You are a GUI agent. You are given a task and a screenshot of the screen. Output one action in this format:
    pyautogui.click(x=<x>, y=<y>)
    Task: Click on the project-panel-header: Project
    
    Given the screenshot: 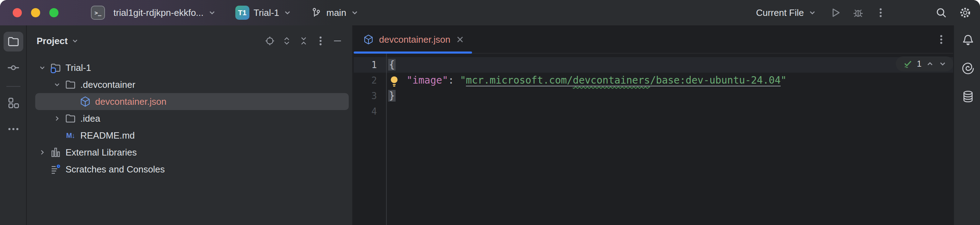 What is the action you would take?
    pyautogui.click(x=189, y=41)
    